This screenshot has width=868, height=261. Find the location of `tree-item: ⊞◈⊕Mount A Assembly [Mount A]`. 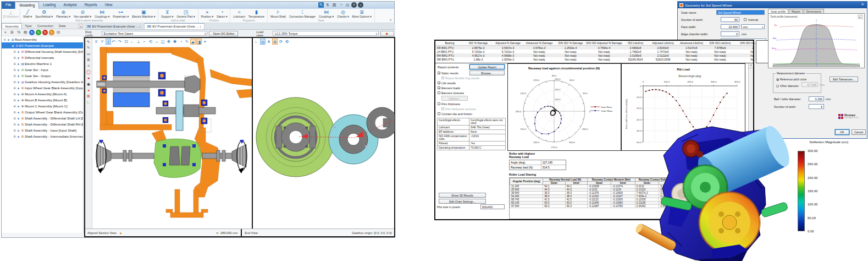

tree-item: ⊞◈⊕Mount A Assembly [Mount A] is located at coordinates (42, 94).